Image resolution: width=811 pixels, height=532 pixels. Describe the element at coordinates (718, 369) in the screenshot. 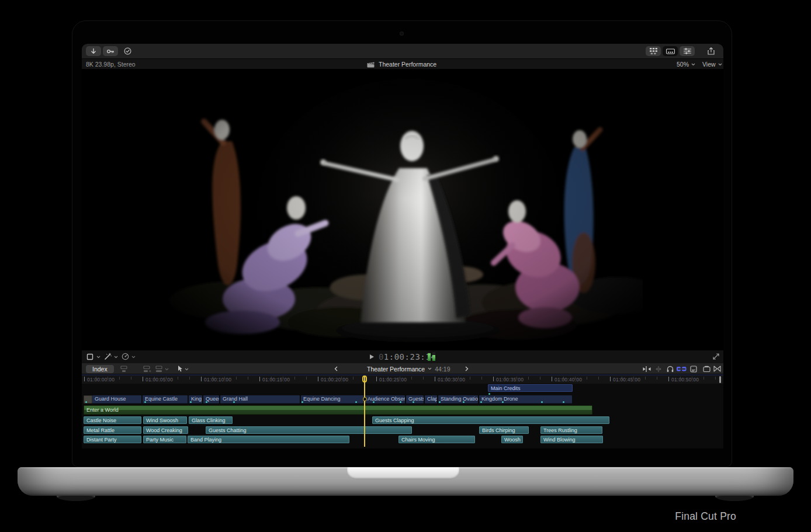

I see `transition-bowtie-icon` at that location.